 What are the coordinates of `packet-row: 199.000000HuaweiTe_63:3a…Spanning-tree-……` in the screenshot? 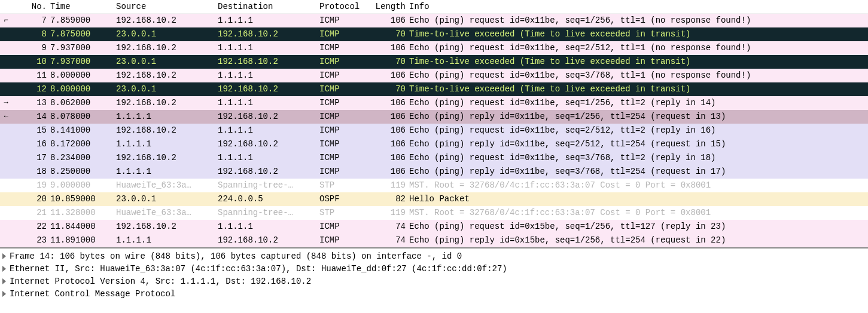 It's located at (434, 185).